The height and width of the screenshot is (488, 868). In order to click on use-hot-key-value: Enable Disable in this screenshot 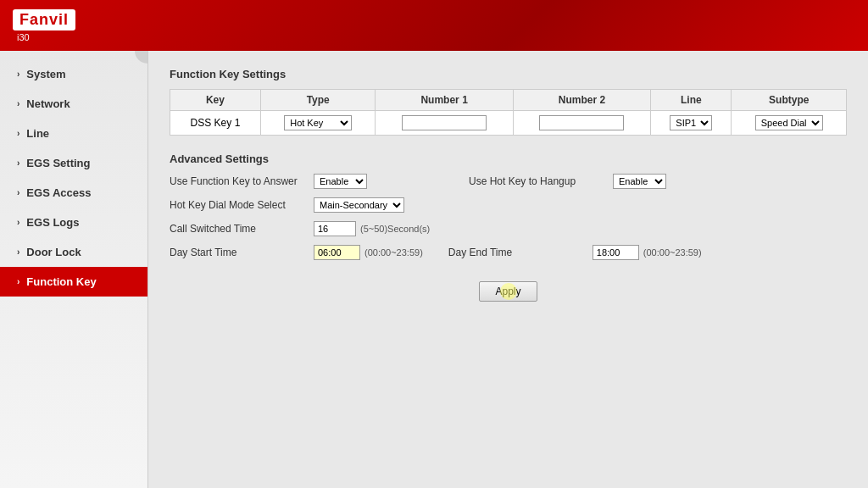, I will do `click(639, 181)`.